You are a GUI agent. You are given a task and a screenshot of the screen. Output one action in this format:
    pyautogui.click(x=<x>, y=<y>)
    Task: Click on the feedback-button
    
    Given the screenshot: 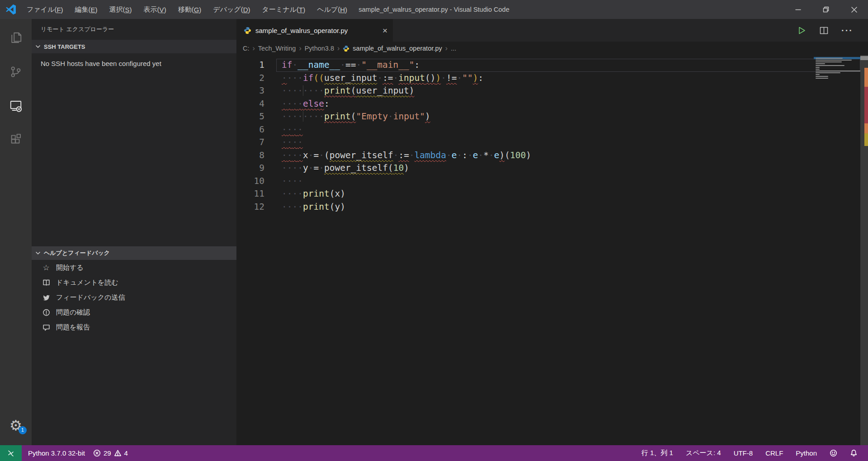 What is the action you would take?
    pyautogui.click(x=834, y=453)
    